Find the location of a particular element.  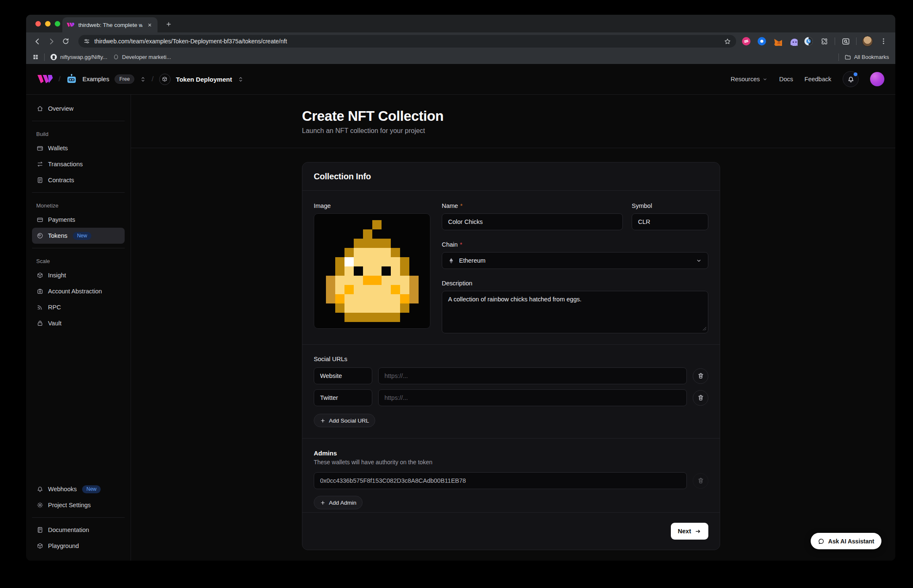

browser-profile-avatar is located at coordinates (868, 41).